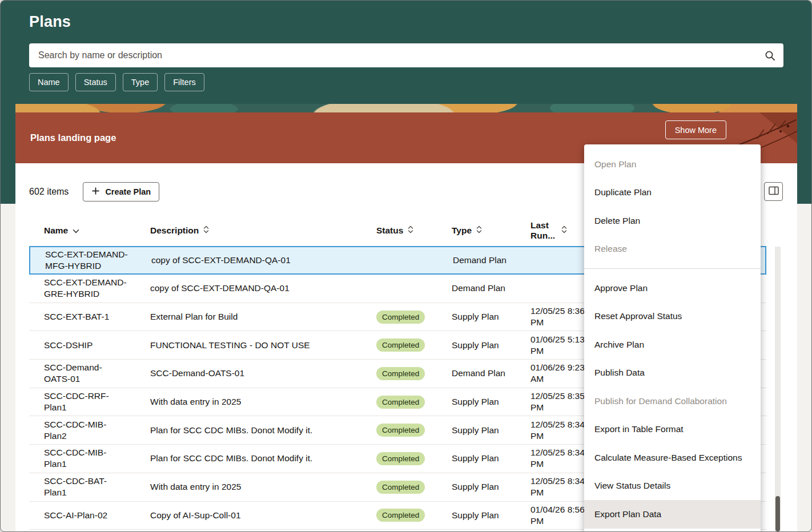 The image size is (812, 532). I want to click on plan-description: Copy of AI-Sup-Coll-01, so click(263, 515).